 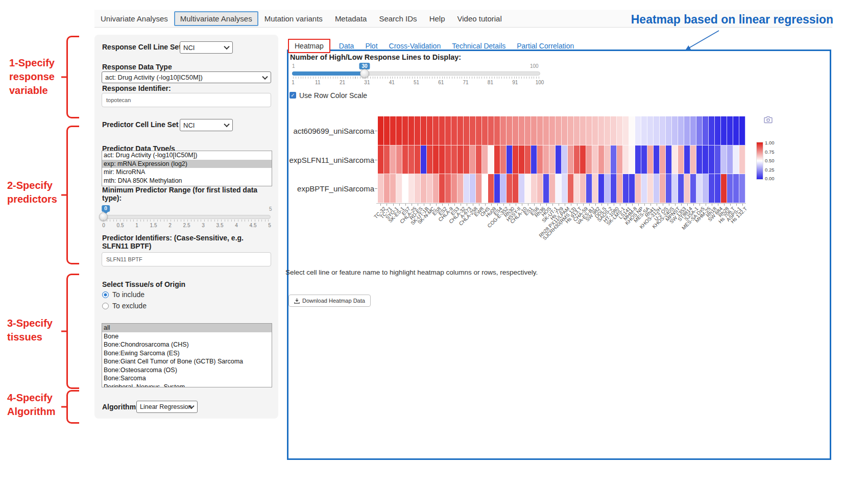 What do you see at coordinates (730, 160) in the screenshot?
I see `heatmap-column-Hs 706.T` at bounding box center [730, 160].